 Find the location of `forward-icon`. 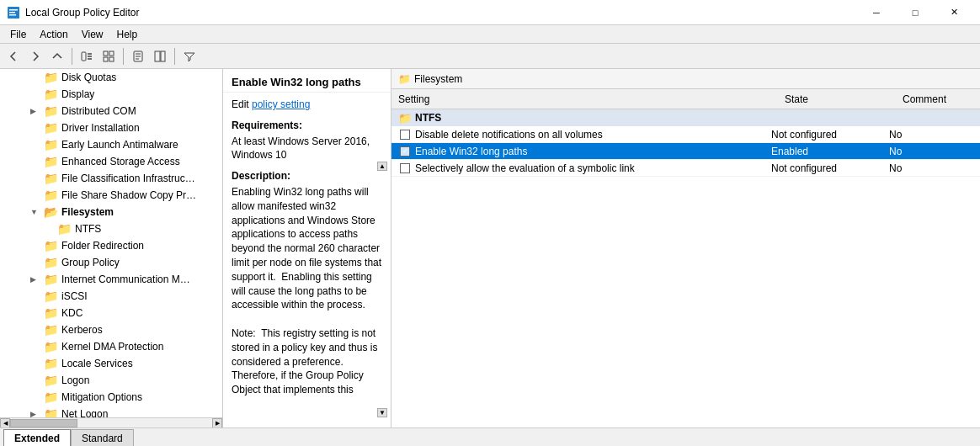

forward-icon is located at coordinates (35, 56).